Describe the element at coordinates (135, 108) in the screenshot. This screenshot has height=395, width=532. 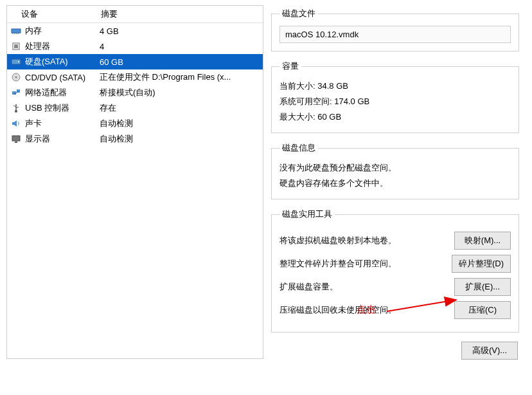
I see `device-row: USB 控制器存在` at that location.